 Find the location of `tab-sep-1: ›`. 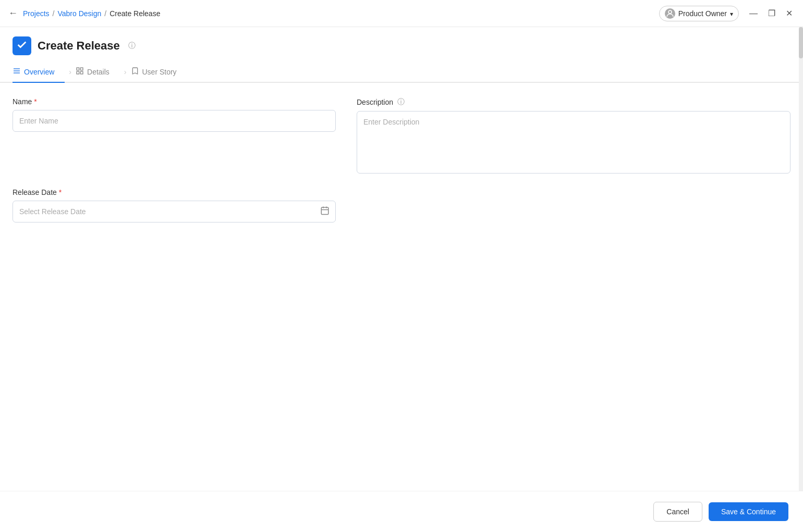

tab-sep-1: › is located at coordinates (70, 72).